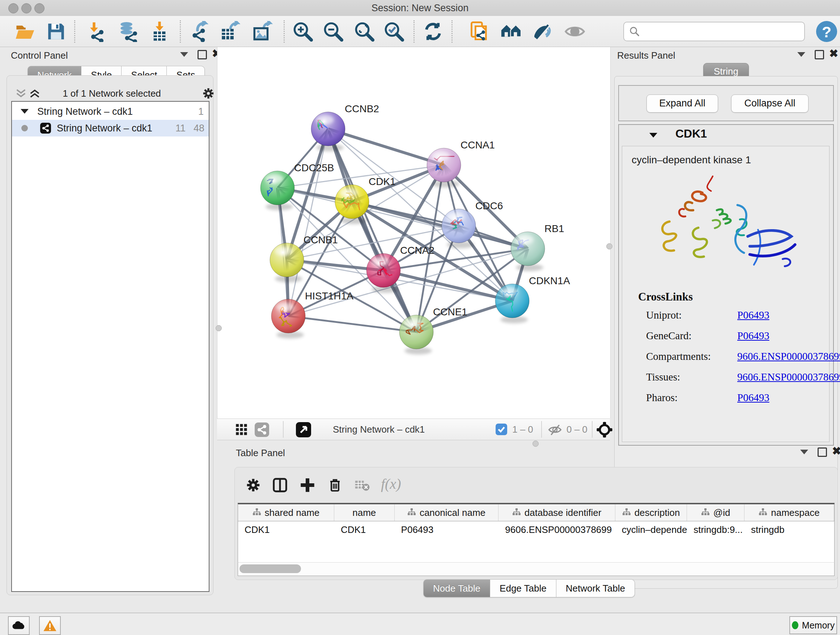 The width and height of the screenshot is (840, 635). Describe the element at coordinates (605, 430) in the screenshot. I see `birds-eye-toggle-icon` at that location.